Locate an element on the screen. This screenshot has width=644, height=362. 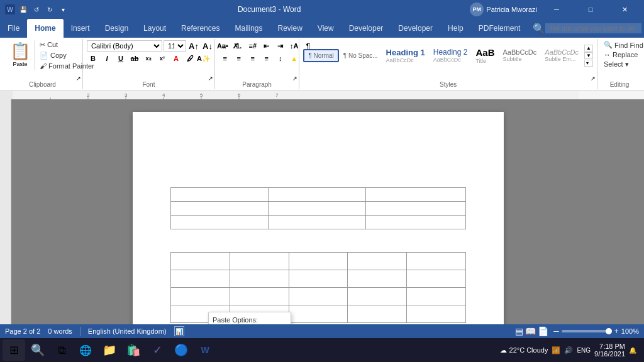
paragraph-expand: ↗ is located at coordinates (295, 79).